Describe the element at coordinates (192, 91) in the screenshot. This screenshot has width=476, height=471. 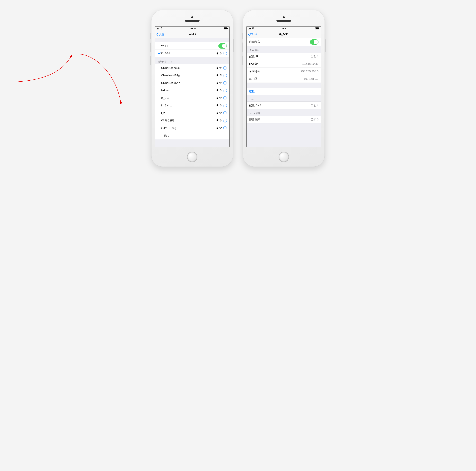
I see `network-row: haiquei` at that location.